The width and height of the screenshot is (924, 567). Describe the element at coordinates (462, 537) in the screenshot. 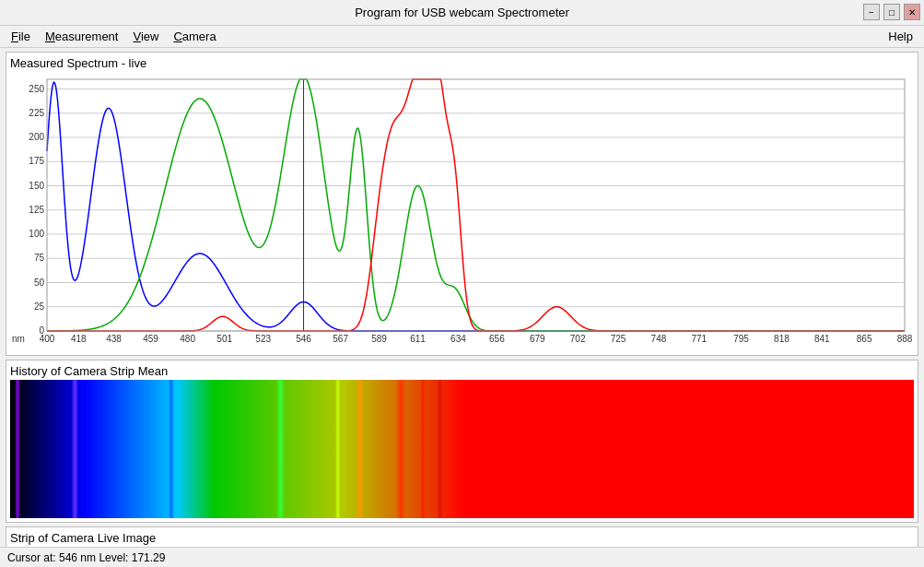

I see `strip-panel: Strip of Camera Live Image` at that location.